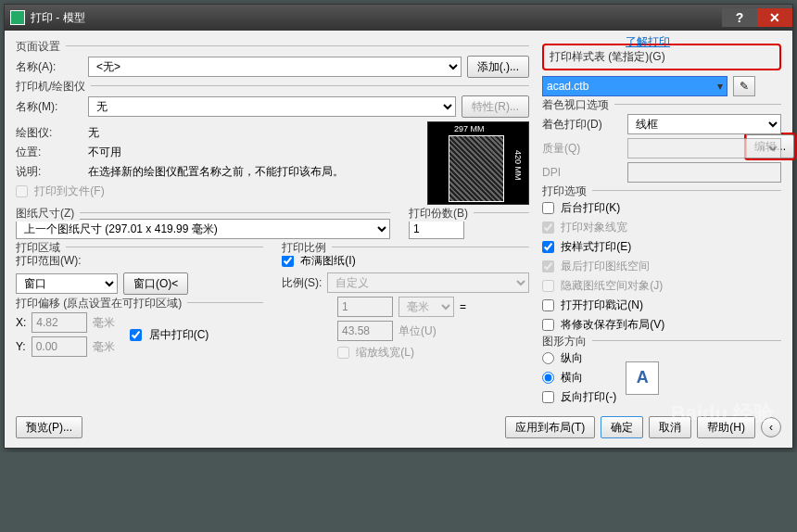 This screenshot has width=797, height=532. I want to click on scale-select: 自定义, so click(428, 283).